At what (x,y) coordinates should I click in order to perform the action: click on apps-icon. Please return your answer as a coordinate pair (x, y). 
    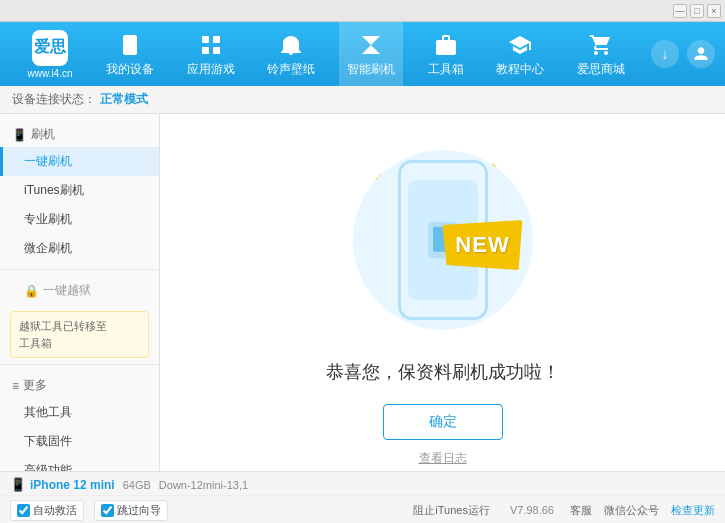
    Looking at the image, I should click on (211, 45).